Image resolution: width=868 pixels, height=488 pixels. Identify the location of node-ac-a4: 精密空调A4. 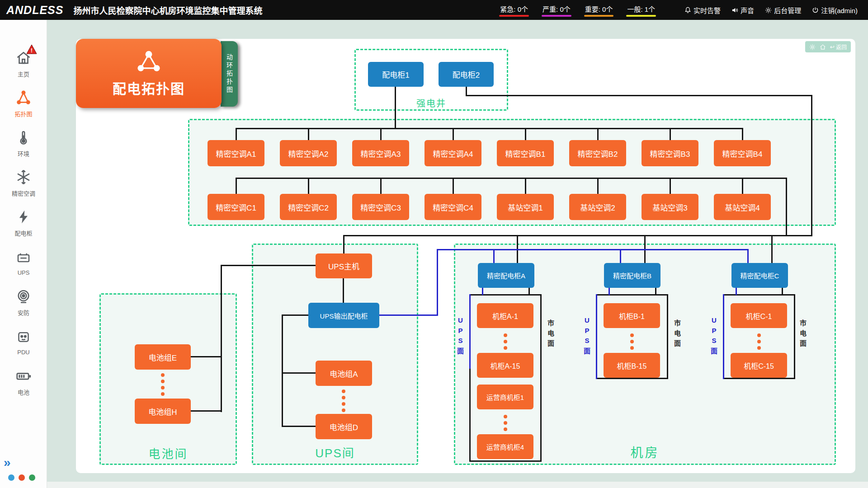
(453, 153).